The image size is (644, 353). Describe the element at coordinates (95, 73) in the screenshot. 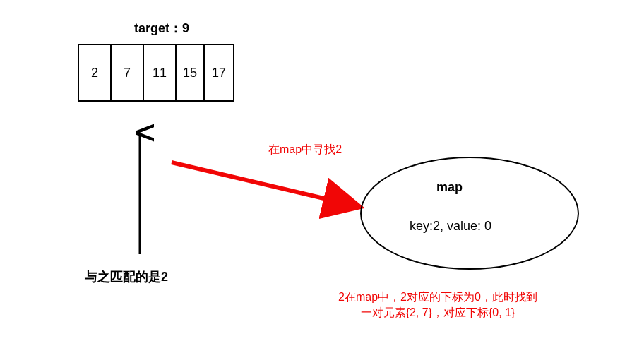

I see `array-cell: 2` at that location.